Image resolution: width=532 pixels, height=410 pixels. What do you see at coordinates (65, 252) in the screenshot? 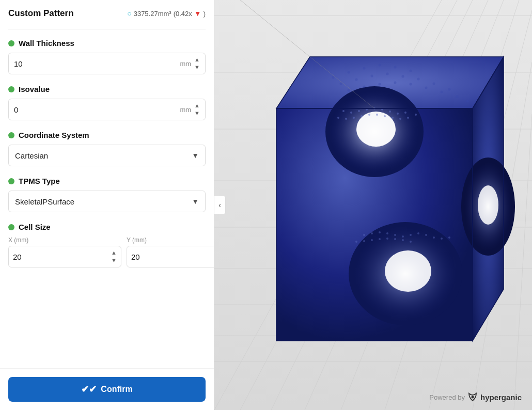
I see `cell-x-col: X (mm) ▲ ▼` at bounding box center [65, 252].